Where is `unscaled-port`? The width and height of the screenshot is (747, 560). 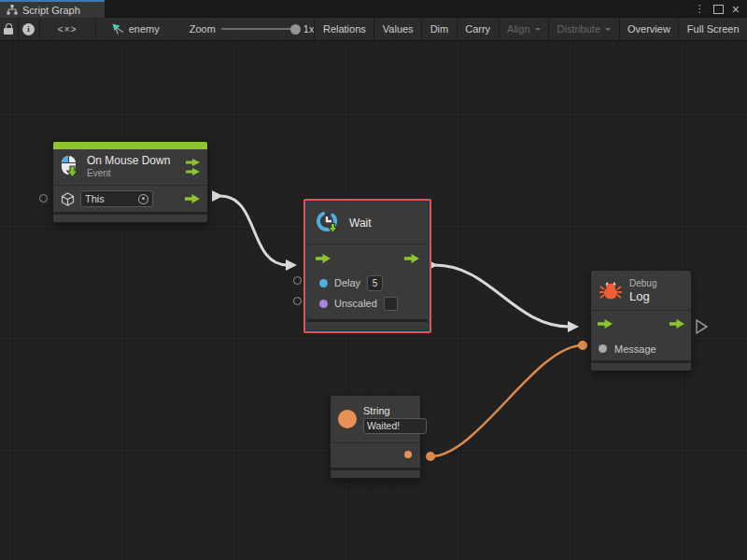 unscaled-port is located at coordinates (323, 304).